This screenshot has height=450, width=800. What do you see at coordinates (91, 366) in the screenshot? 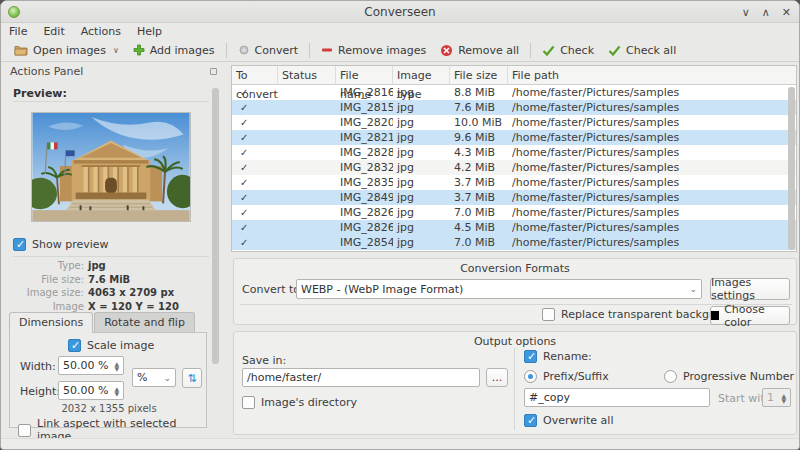
I see `width-spinbox: 50.00 % ▲▼` at bounding box center [91, 366].